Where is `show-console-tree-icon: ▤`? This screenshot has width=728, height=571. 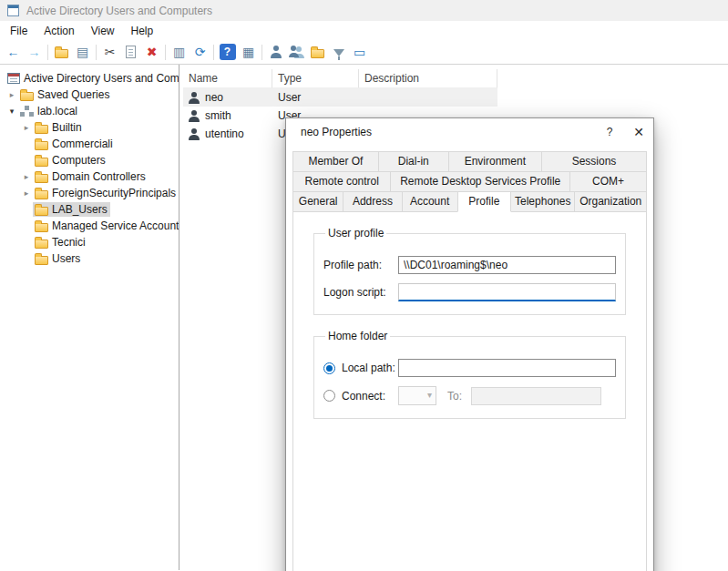 show-console-tree-icon: ▤ is located at coordinates (82, 52).